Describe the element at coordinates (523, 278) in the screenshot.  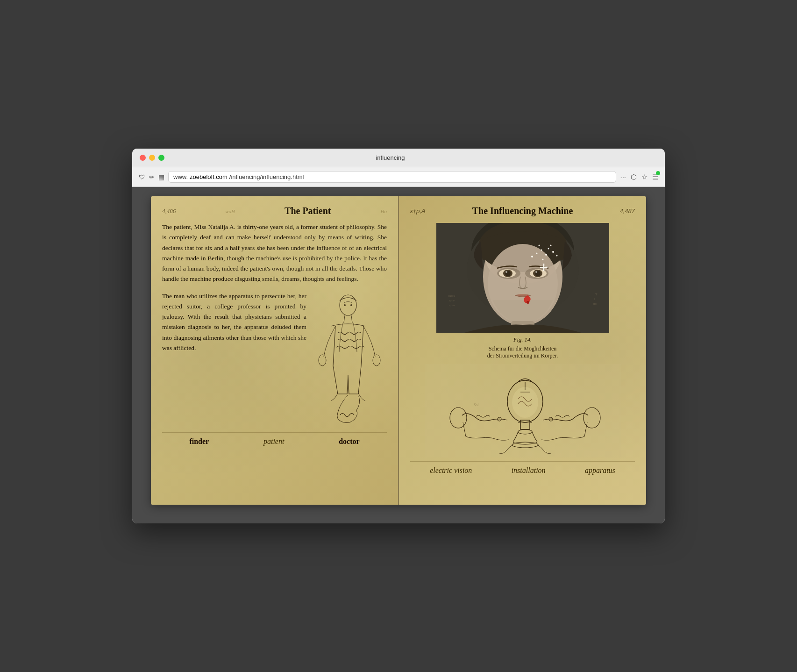
I see `portrait-container: noito -eldr -noit T l no` at that location.